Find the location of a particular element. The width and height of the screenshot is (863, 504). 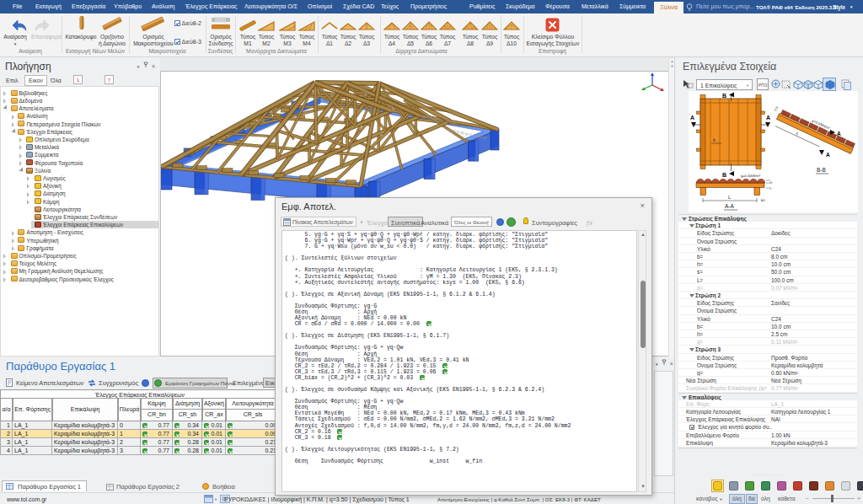

svg-text: B-B is located at coordinates (821, 170).